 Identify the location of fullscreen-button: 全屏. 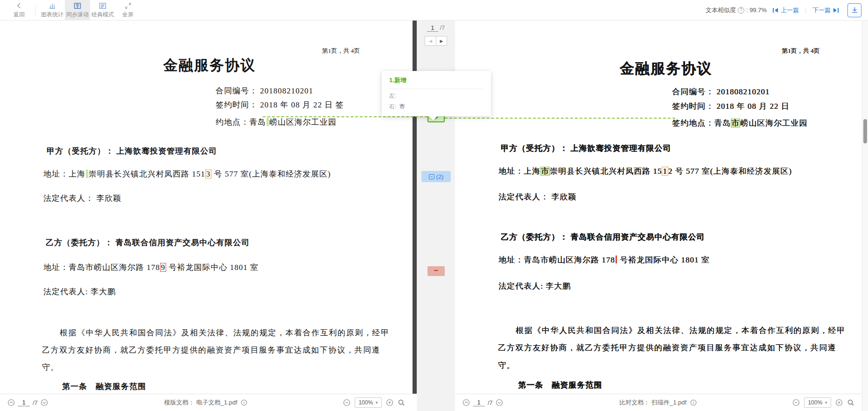
(128, 10).